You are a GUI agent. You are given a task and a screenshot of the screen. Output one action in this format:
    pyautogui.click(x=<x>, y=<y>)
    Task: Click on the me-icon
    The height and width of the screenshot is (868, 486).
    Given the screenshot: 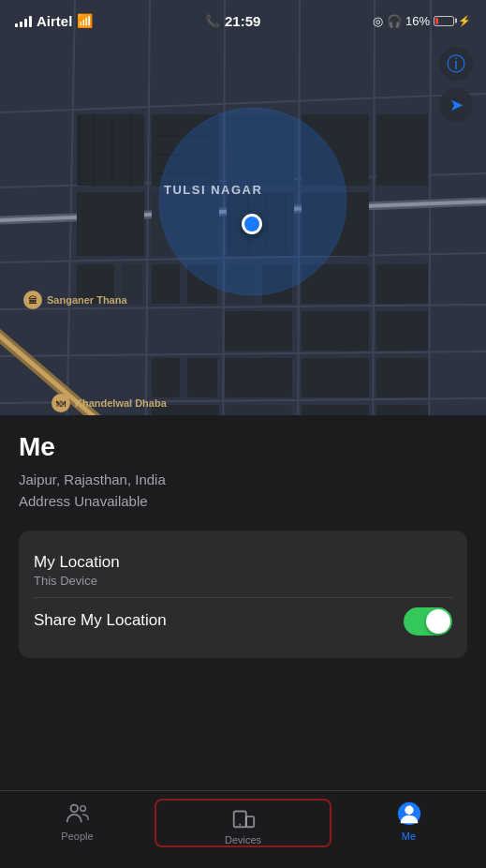 What is the action you would take?
    pyautogui.click(x=409, y=814)
    